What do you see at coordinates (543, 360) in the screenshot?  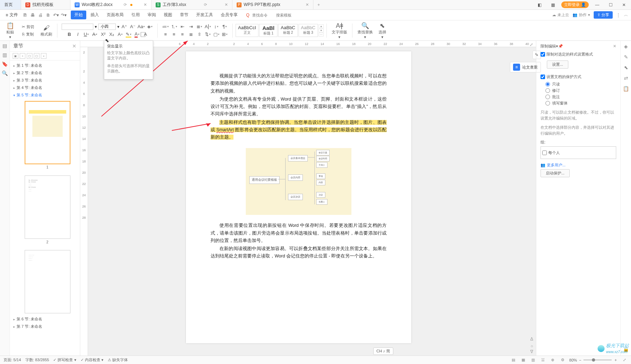 I see `view-outline-icon: ☱` at bounding box center [543, 360].